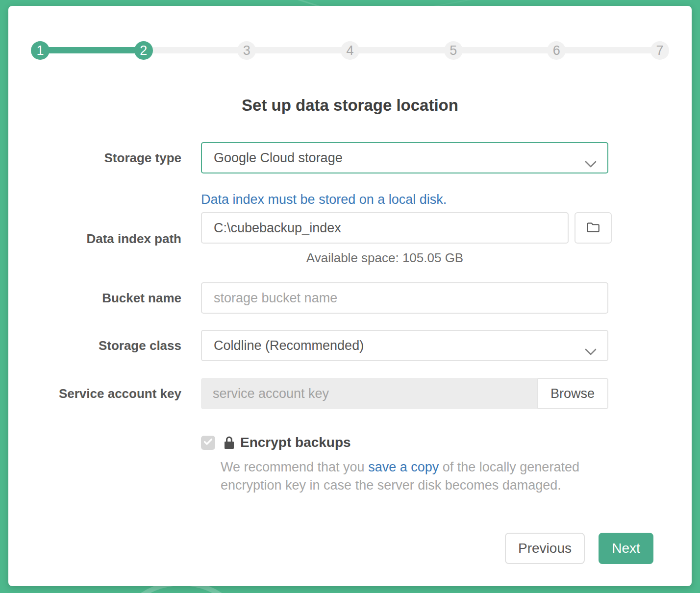 The width and height of the screenshot is (700, 593). Describe the element at coordinates (403, 467) in the screenshot. I see `save-a-copy-link: save a copy` at that location.